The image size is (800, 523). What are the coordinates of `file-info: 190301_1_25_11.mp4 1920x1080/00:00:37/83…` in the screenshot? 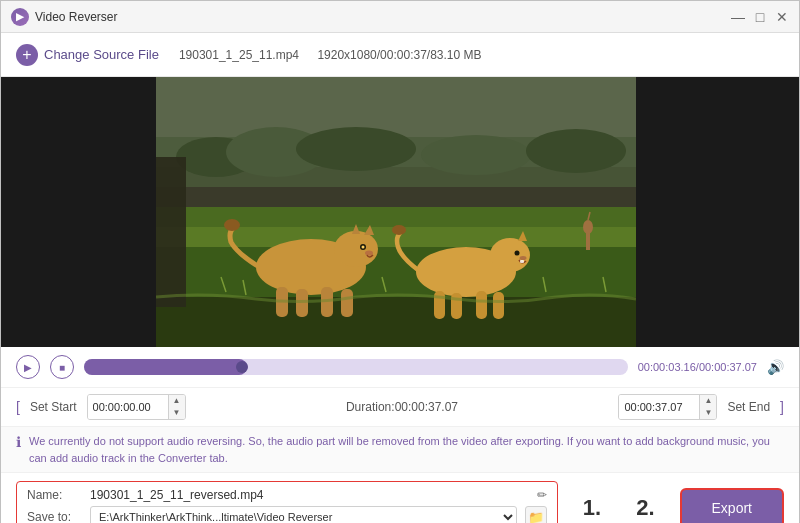 It's located at (338, 55).